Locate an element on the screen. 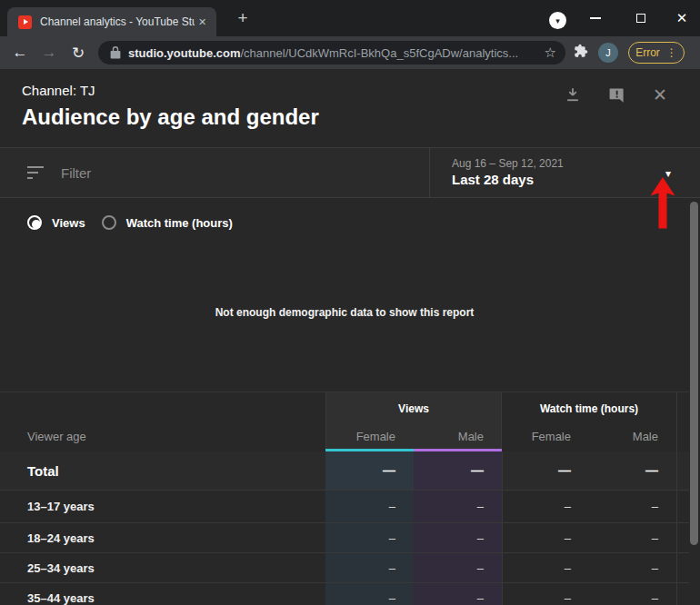  column-divider is located at coordinates (676, 422).